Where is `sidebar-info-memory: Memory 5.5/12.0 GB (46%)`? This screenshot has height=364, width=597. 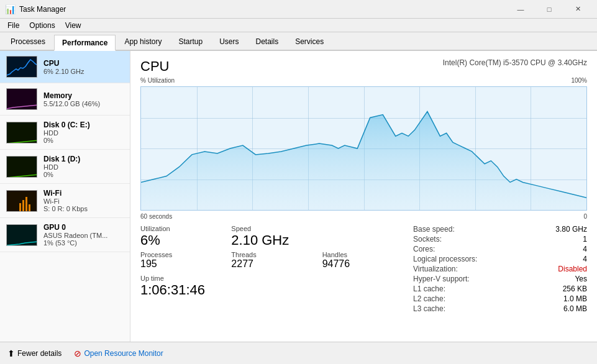 sidebar-info-memory: Memory 5.5/12.0 GB (46%) is located at coordinates (83, 99).